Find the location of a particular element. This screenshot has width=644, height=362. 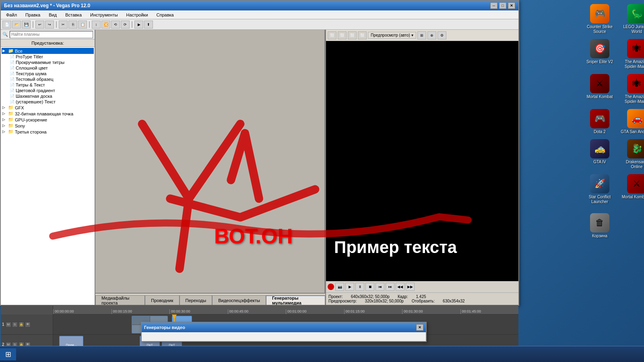

tree-item-all: ▶ 📁 Все is located at coordinates (47, 51).